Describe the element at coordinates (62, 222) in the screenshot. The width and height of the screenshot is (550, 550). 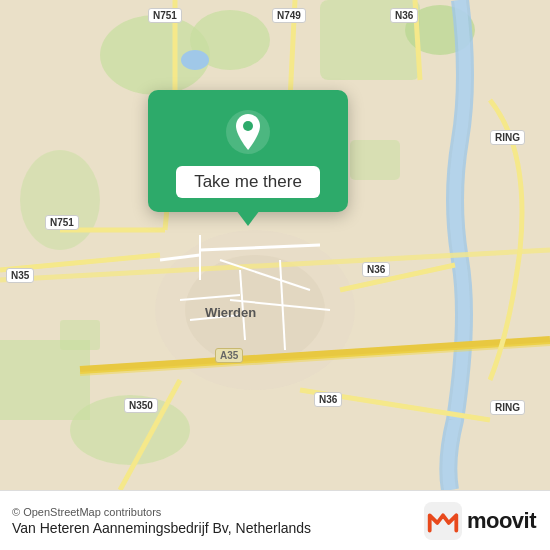
I see `road-label-n751-mid: N751` at that location.